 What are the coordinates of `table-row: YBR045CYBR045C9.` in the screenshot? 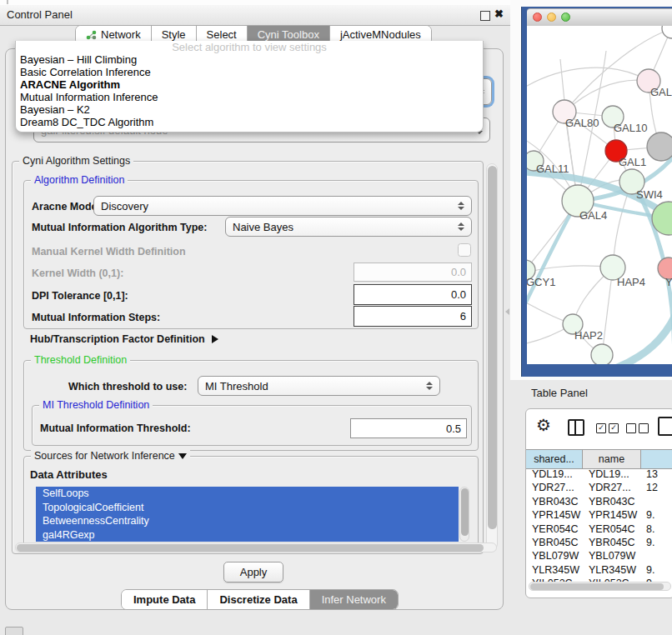 It's located at (599, 542).